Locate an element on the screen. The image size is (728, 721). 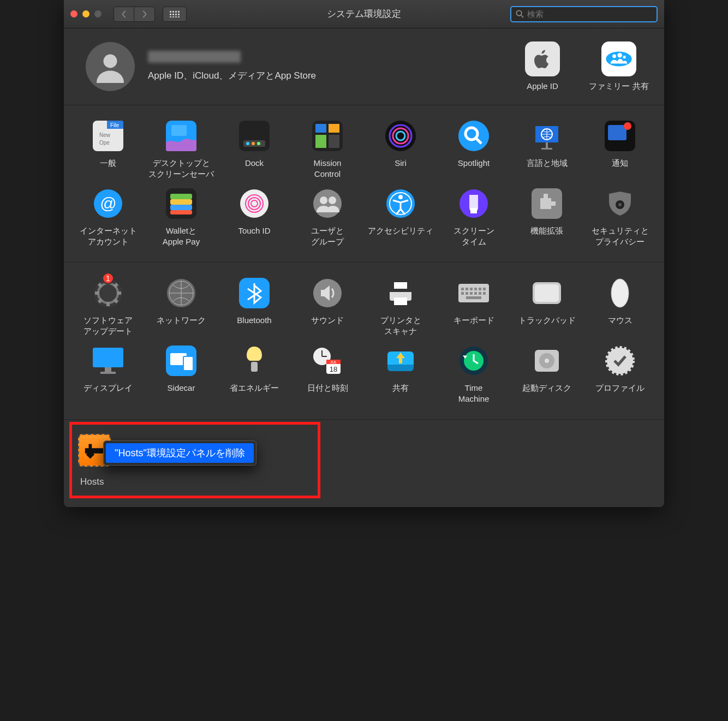
screentime-label: スクリーン タイム is located at coordinates (474, 237).